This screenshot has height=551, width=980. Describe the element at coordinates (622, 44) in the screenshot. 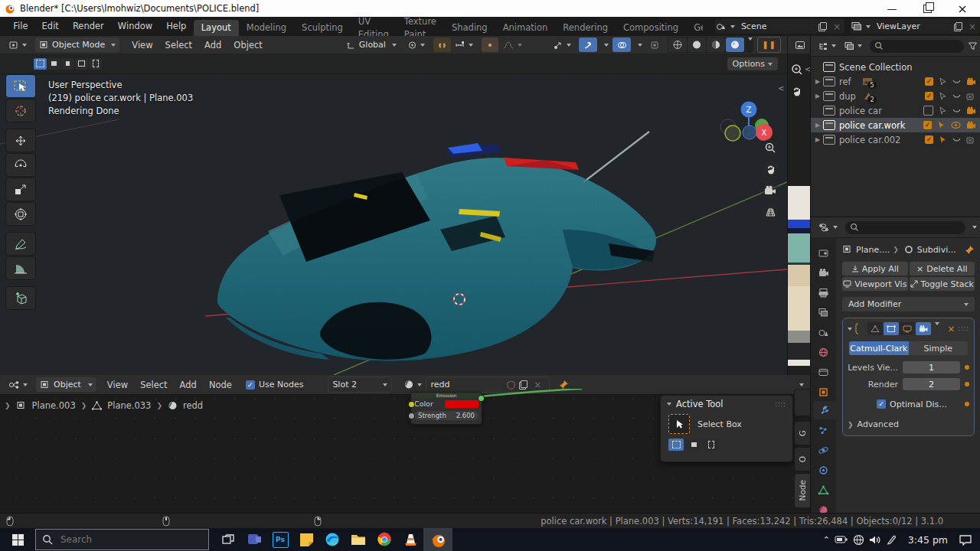

I see `overlays-toggle` at that location.